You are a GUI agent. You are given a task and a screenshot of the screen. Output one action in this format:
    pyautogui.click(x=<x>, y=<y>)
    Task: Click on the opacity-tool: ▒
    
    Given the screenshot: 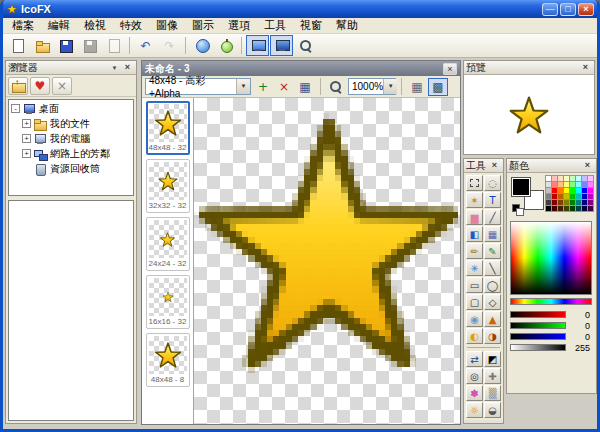 What is the action you would take?
    pyautogui.click(x=492, y=393)
    